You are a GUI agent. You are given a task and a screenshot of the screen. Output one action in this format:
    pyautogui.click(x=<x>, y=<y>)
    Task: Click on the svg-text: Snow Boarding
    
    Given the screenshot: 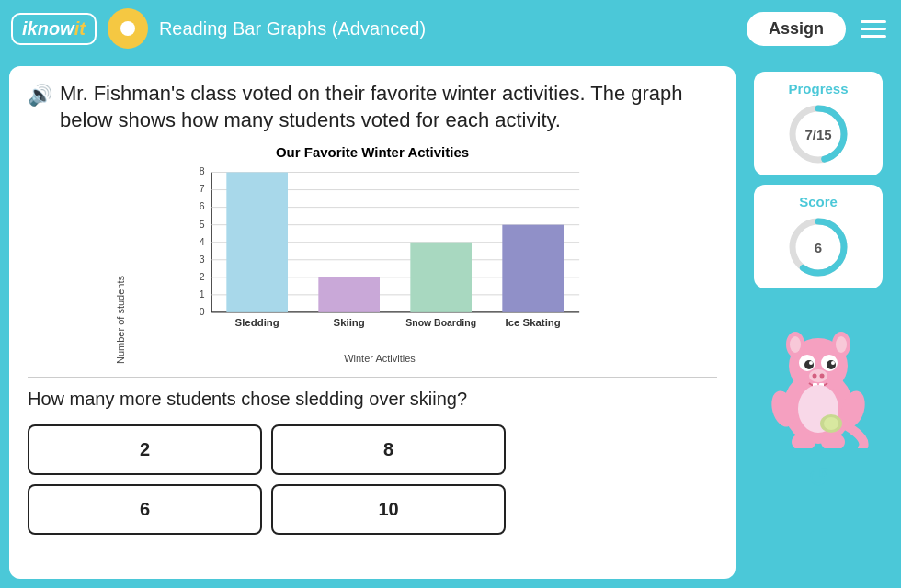 What is the action you would take?
    pyautogui.click(x=441, y=323)
    